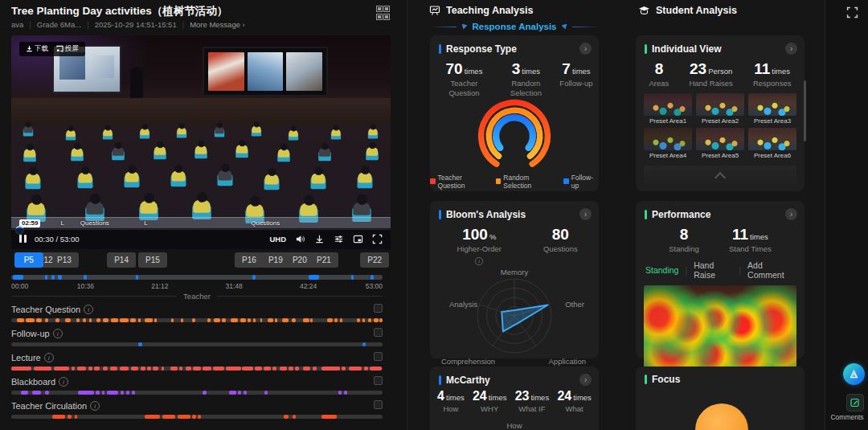  I want to click on grid-view-icon, so click(383, 12).